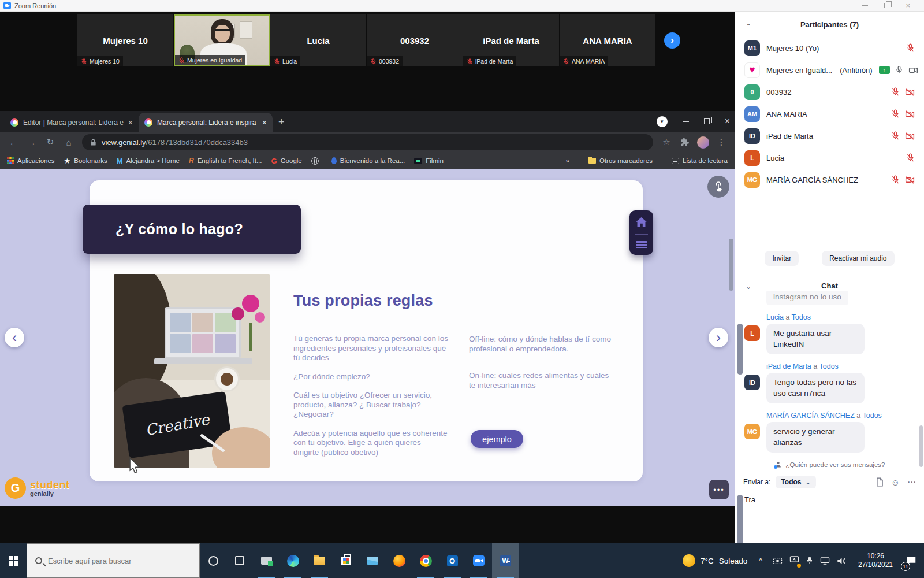 The height and width of the screenshot is (578, 924). Describe the element at coordinates (85, 161) in the screenshot. I see `bookmark-bookmarks: ★Bookmarks` at that location.